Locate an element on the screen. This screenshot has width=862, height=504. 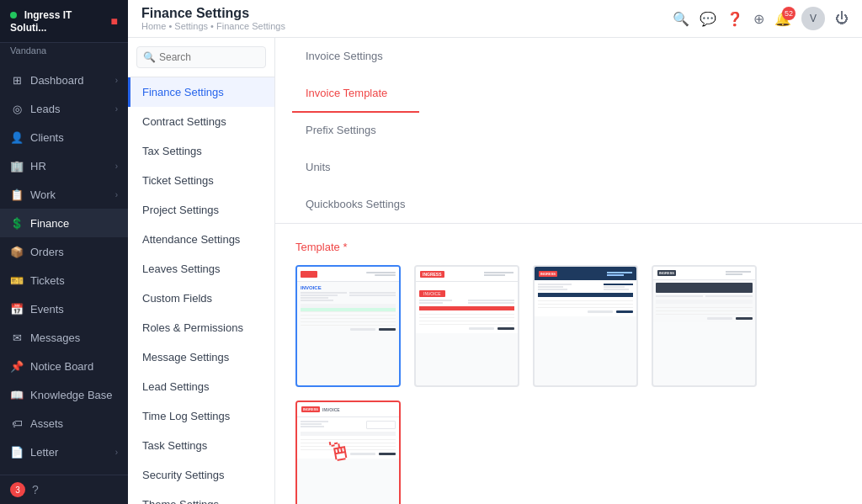
sidebar-bottom: 3 ? is located at coordinates (64, 490).